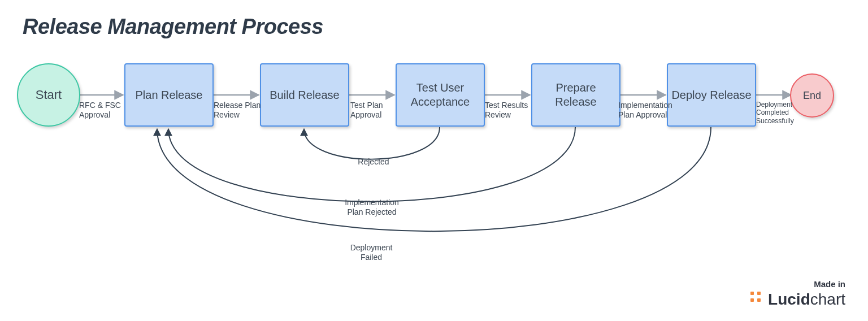 This screenshot has height=321, width=868. What do you see at coordinates (49, 95) in the screenshot?
I see `node-start-label: Start` at bounding box center [49, 95].